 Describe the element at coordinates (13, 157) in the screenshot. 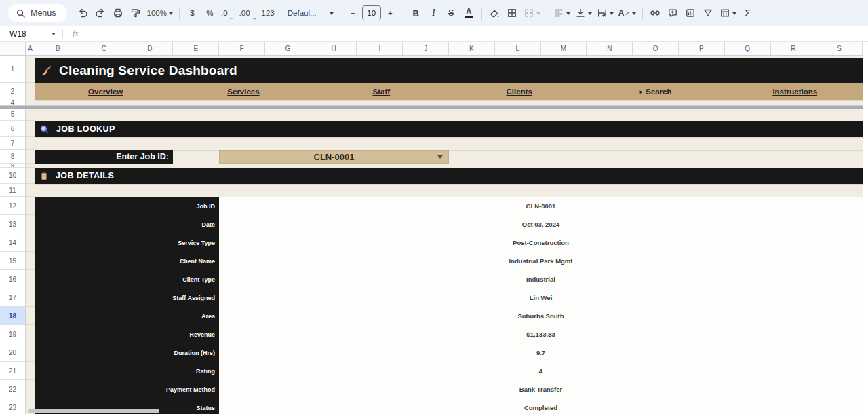

I see `row-header: 8` at that location.